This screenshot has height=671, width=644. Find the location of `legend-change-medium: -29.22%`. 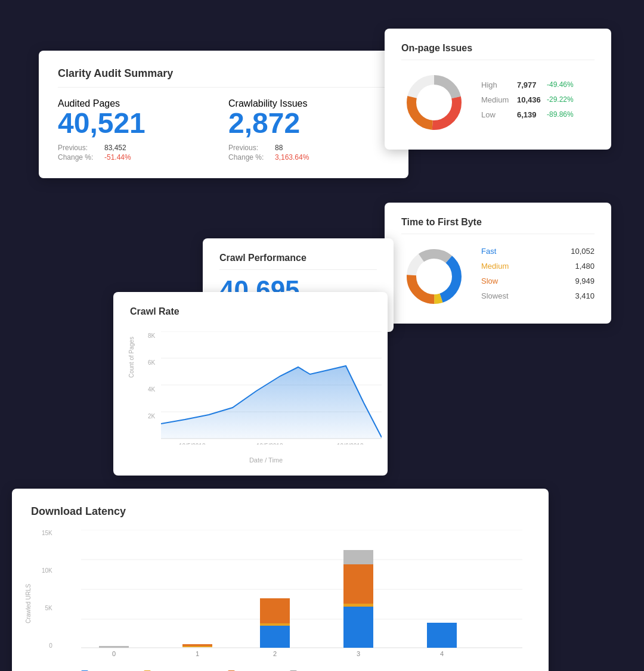

legend-change-medium: -29.22% is located at coordinates (561, 100).